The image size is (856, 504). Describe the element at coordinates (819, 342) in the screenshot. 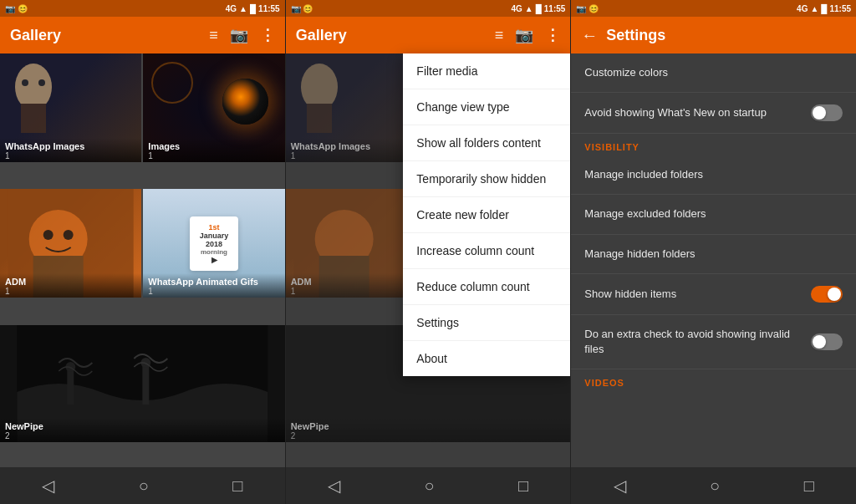

I see `toggle-knob-extra-check` at that location.